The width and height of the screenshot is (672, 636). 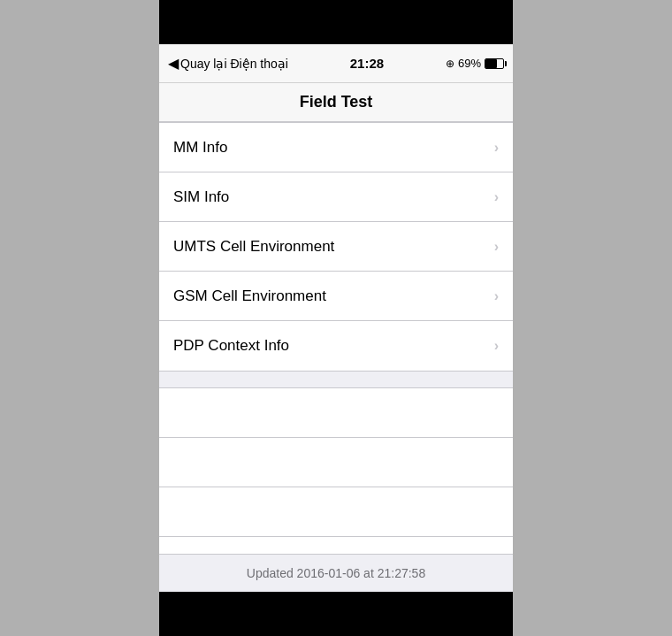 What do you see at coordinates (336, 103) in the screenshot?
I see `page-title-bar: Field Test` at bounding box center [336, 103].